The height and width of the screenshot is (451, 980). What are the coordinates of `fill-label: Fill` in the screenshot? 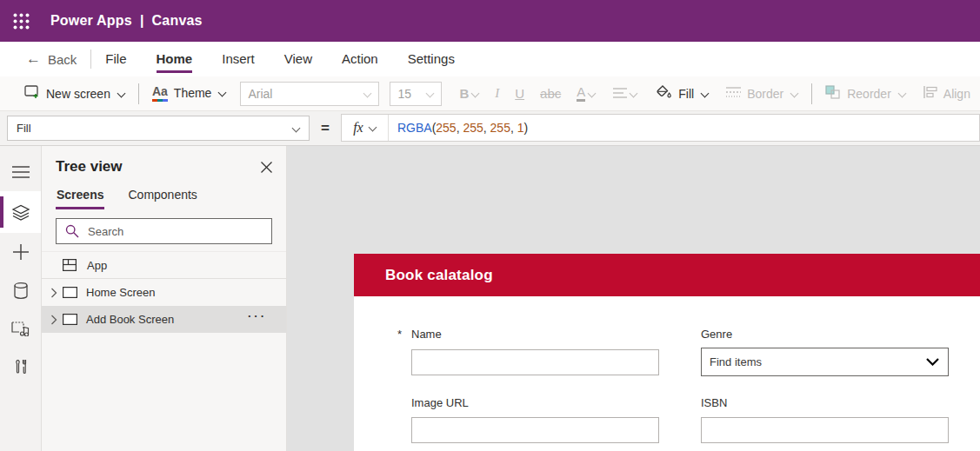 It's located at (686, 94).